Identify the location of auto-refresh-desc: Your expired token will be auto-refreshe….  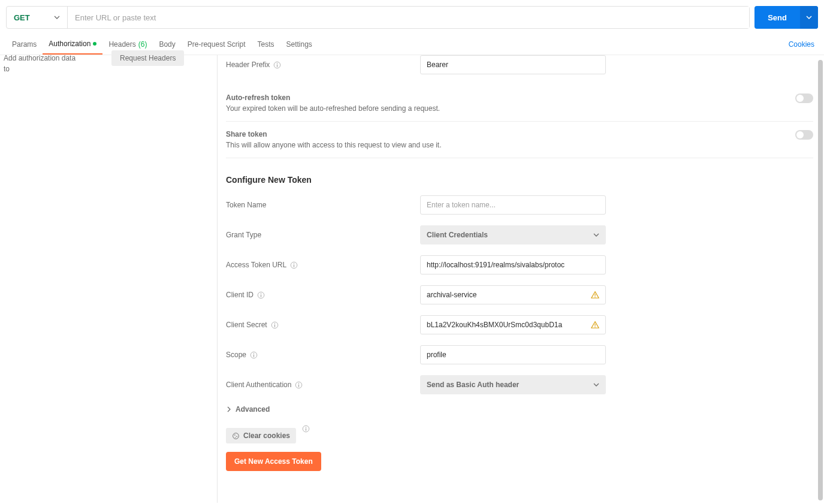
(511, 108).